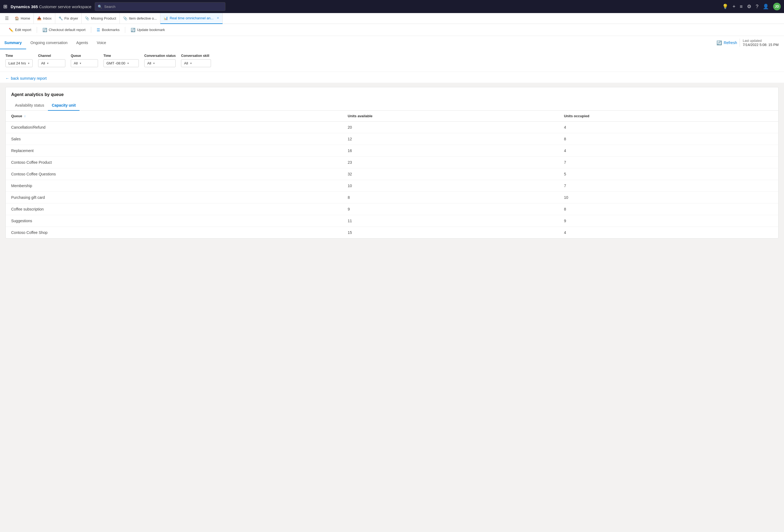  I want to click on back-arrow-icon: ←, so click(7, 78).